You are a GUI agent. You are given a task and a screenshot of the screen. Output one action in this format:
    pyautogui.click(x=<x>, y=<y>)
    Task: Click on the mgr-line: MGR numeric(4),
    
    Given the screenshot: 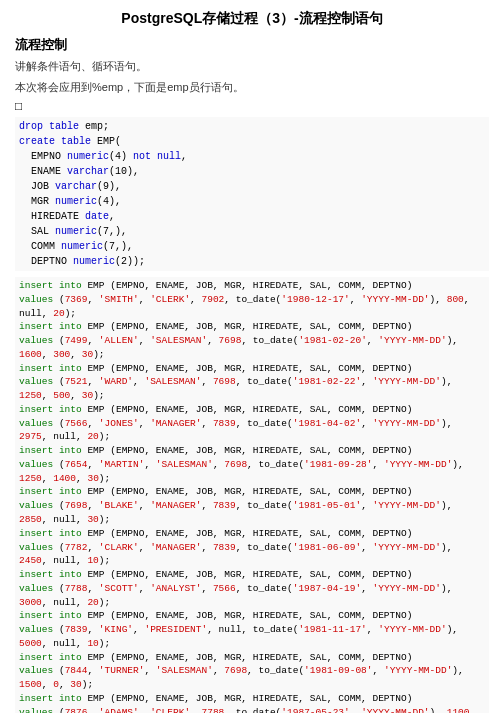 What is the action you would take?
    pyautogui.click(x=258, y=202)
    